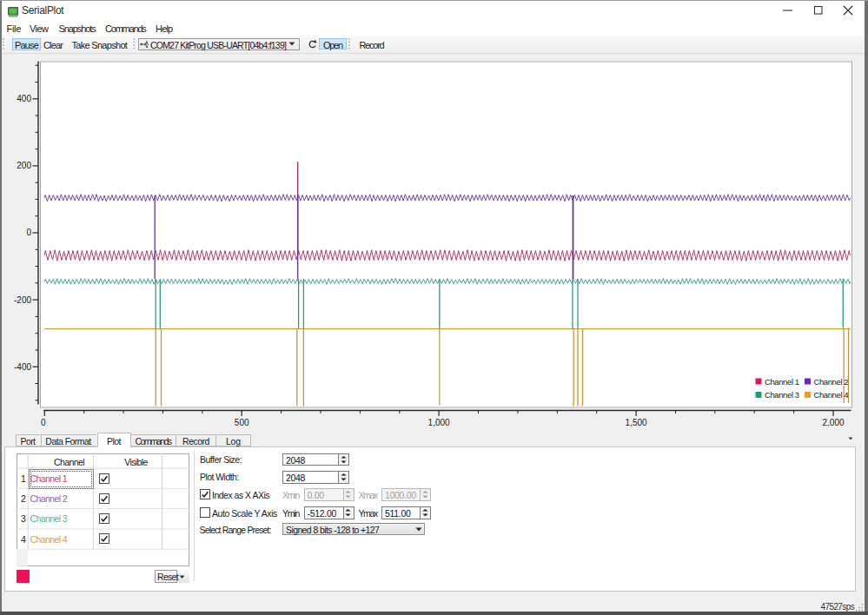  I want to click on svg-text: -200, so click(23, 301).